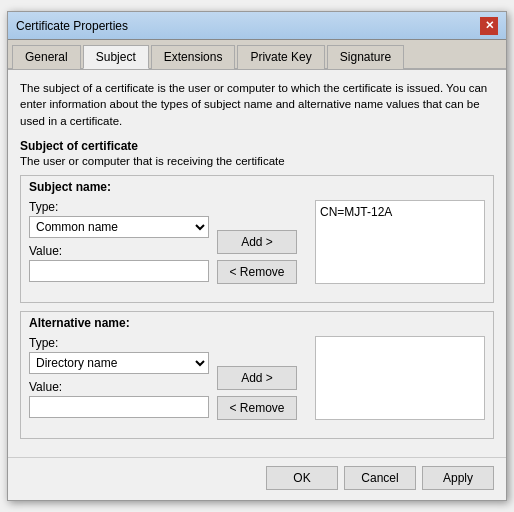 The image size is (514, 512). What do you see at coordinates (262, 242) in the screenshot?
I see `subject-name-actions: Add > < Remove` at bounding box center [262, 242].